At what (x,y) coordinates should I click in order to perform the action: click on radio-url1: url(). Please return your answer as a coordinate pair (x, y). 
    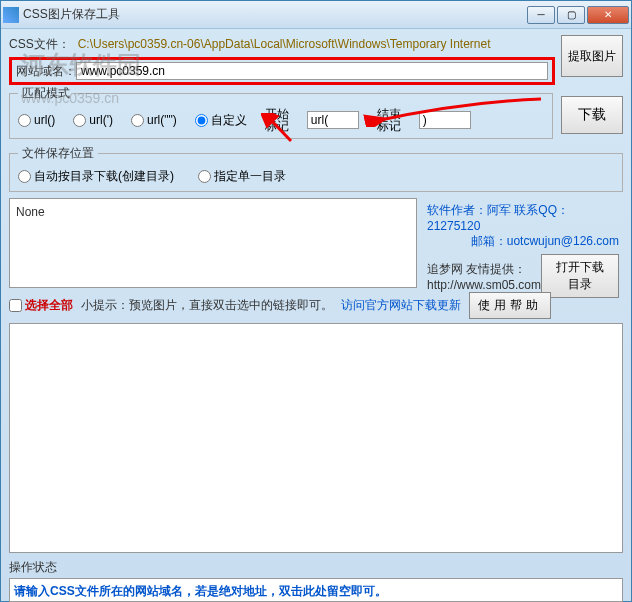
    Looking at the image, I should click on (36, 120).